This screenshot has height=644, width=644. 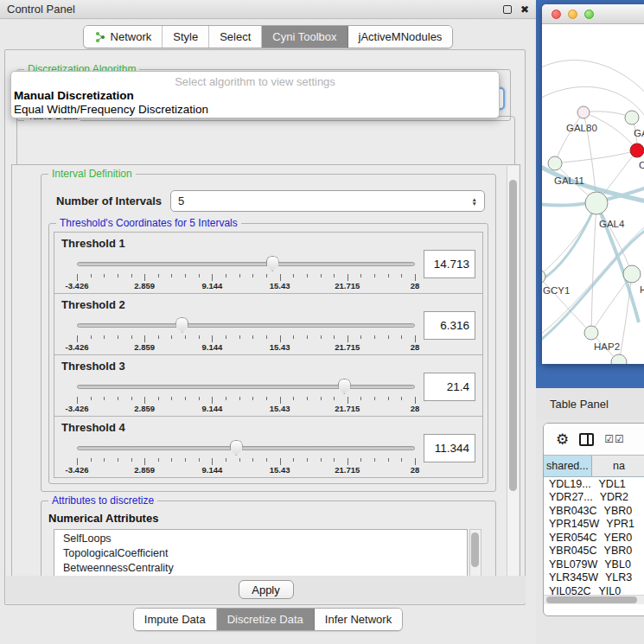 What do you see at coordinates (569, 181) in the screenshot?
I see `node-label: GAL11` at bounding box center [569, 181].